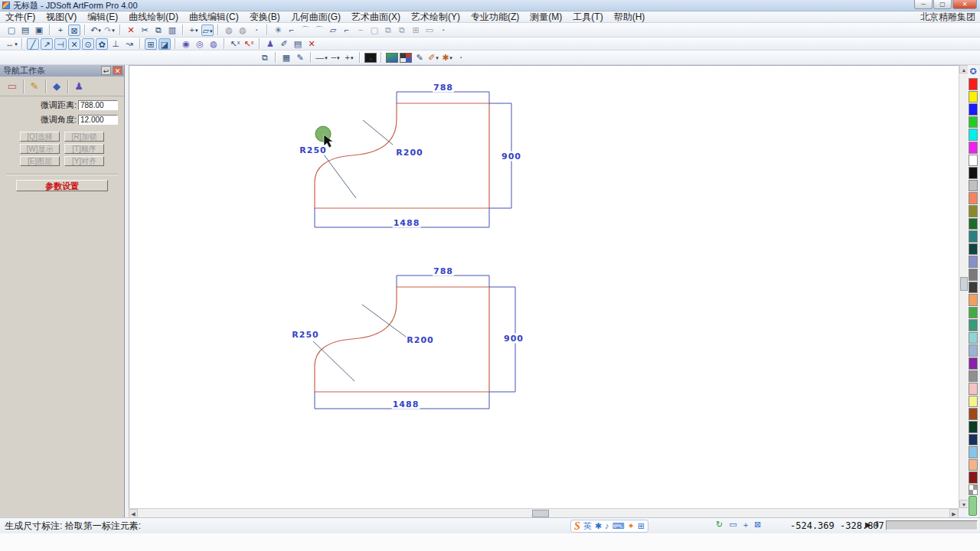 This screenshot has height=551, width=980. I want to click on view-wireframe-icon: ◎, so click(200, 44).